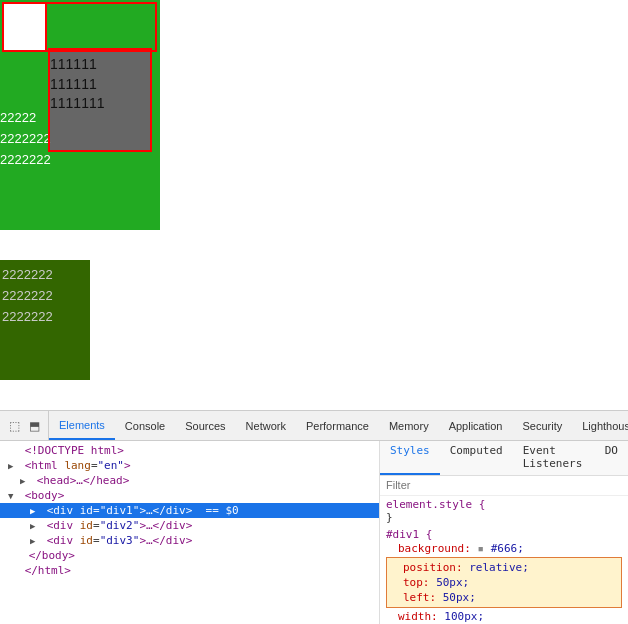 The width and height of the screenshot is (628, 624). I want to click on dom-line-div3: ▶ <div id="div3">…</div>, so click(190, 540).